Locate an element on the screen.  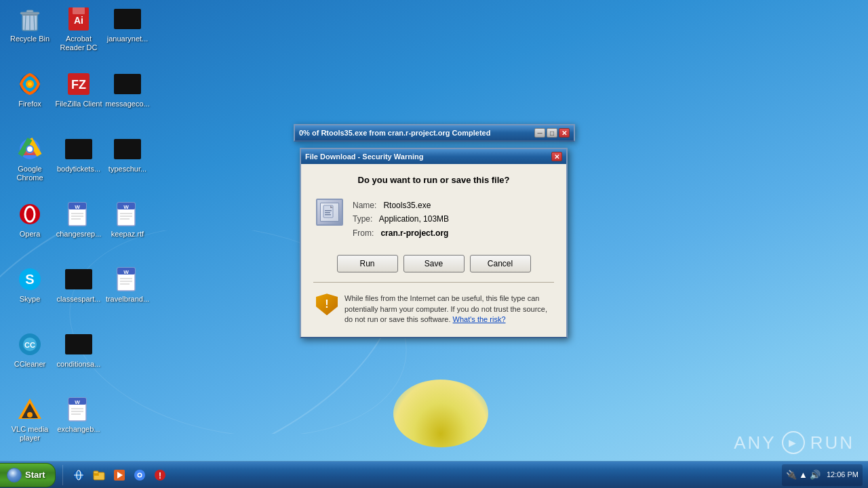
system-tray: 🔌 ▲ 🔊 12:06 PM is located at coordinates (822, 475).